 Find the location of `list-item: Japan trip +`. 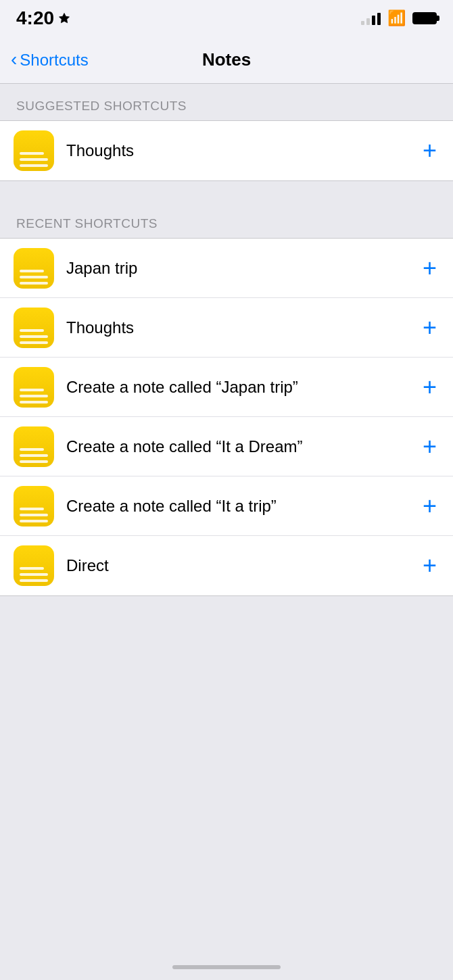

list-item: Japan trip + is located at coordinates (226, 268).